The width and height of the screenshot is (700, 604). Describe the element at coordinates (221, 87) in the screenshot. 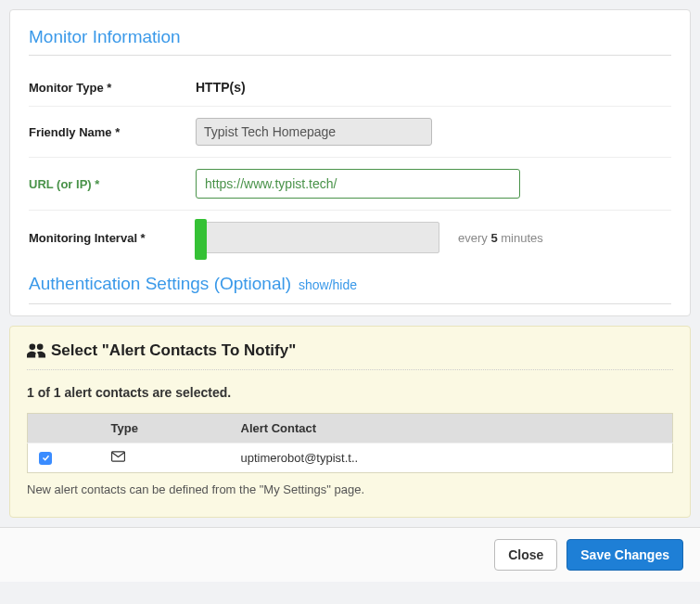

I see `monitor-type-value: HTTP(s)` at that location.